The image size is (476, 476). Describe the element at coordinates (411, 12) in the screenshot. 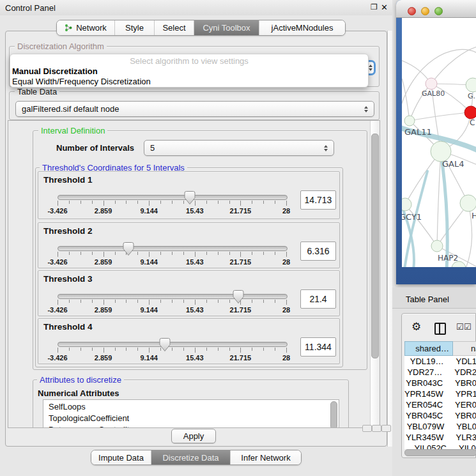

I see `close-light-icon` at that location.